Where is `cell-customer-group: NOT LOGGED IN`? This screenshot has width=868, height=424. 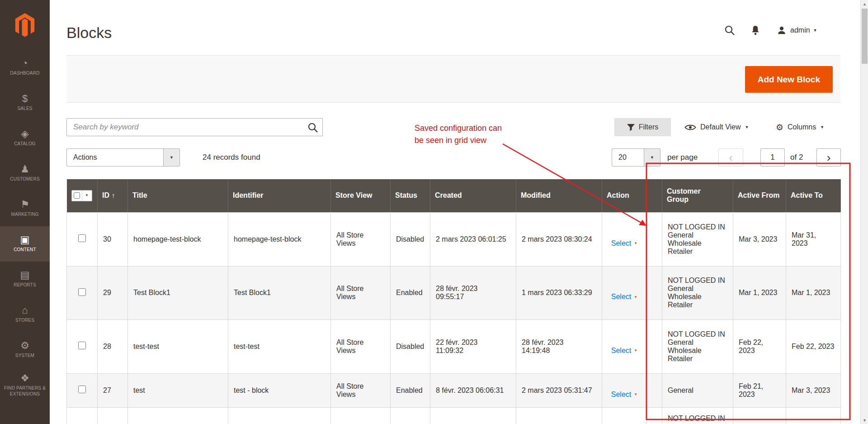 cell-customer-group: NOT LOGGED IN is located at coordinates (698, 415).